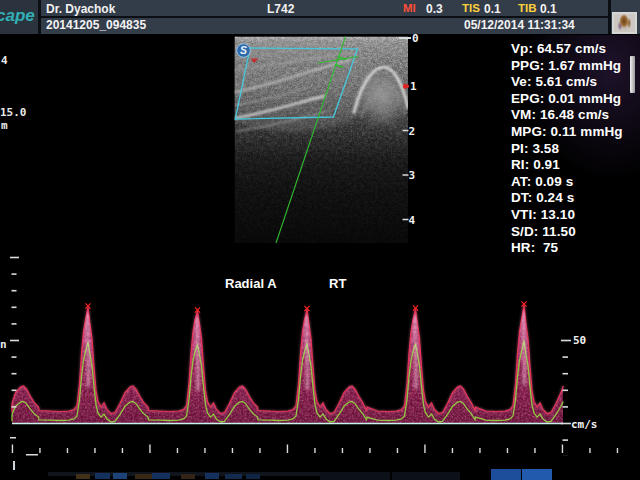  What do you see at coordinates (244, 50) in the screenshot?
I see `orientation-badge-letter: S` at bounding box center [244, 50].